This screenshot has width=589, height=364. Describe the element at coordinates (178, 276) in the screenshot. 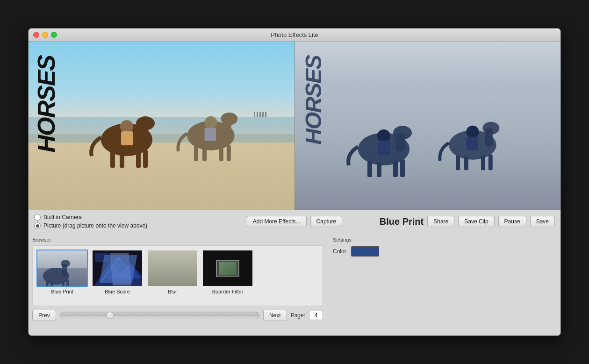

I see `browser-items: Blue Print` at that location.